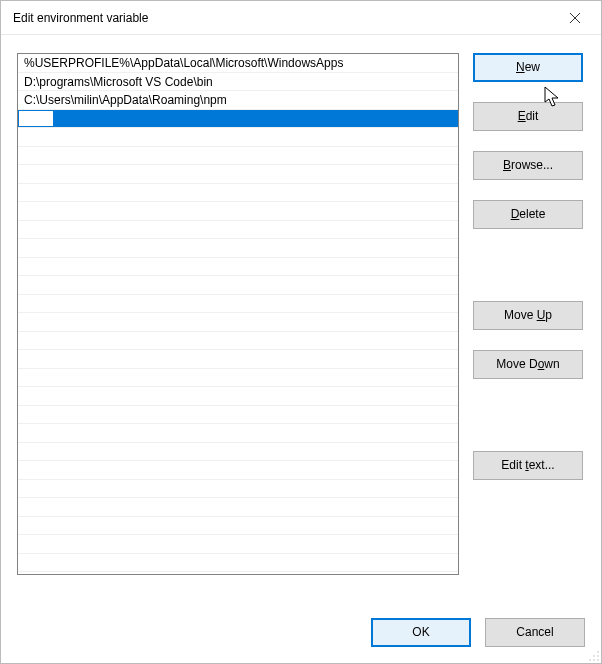 This screenshot has width=602, height=664. Describe the element at coordinates (575, 18) in the screenshot. I see `close-button` at that location.